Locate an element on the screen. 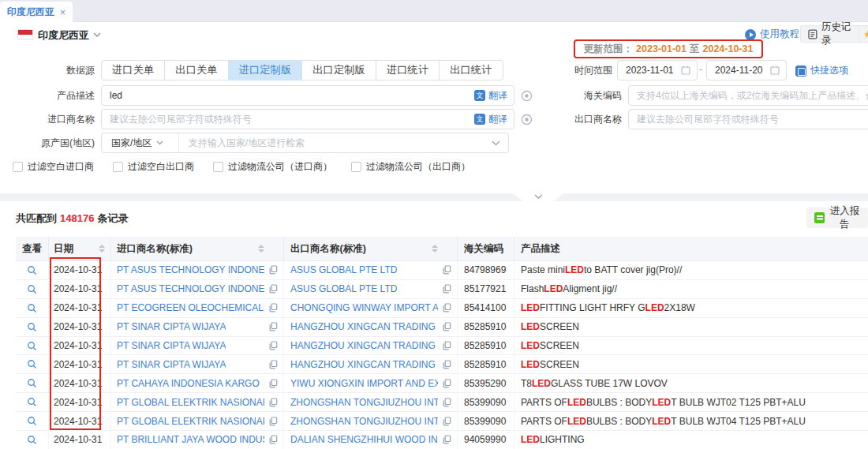 This screenshot has width=868, height=449. exporter-link: YIWU XIONGXIN IMPORT AND EXPORT... is located at coordinates (365, 384).